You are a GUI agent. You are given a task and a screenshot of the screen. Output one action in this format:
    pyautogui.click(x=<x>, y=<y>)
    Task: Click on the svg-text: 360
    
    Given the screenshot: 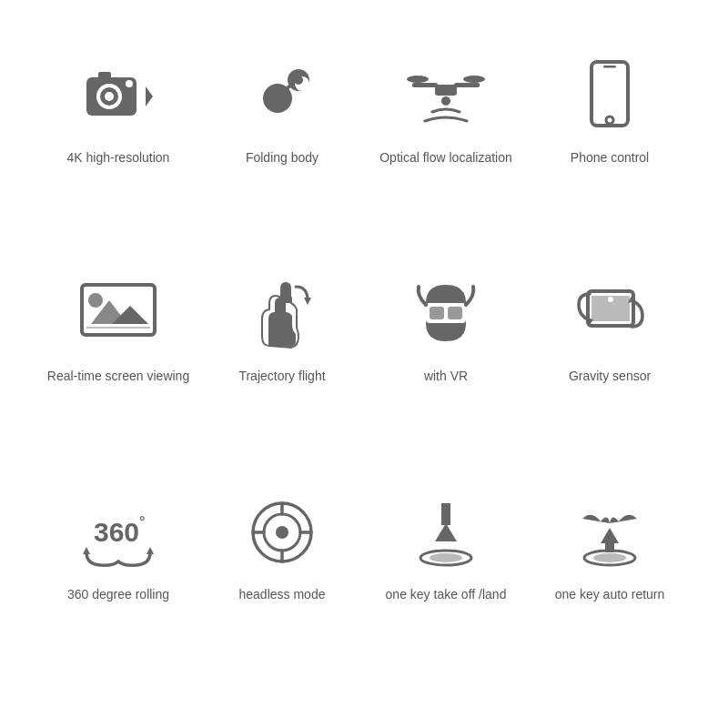 What is the action you would take?
    pyautogui.click(x=116, y=531)
    